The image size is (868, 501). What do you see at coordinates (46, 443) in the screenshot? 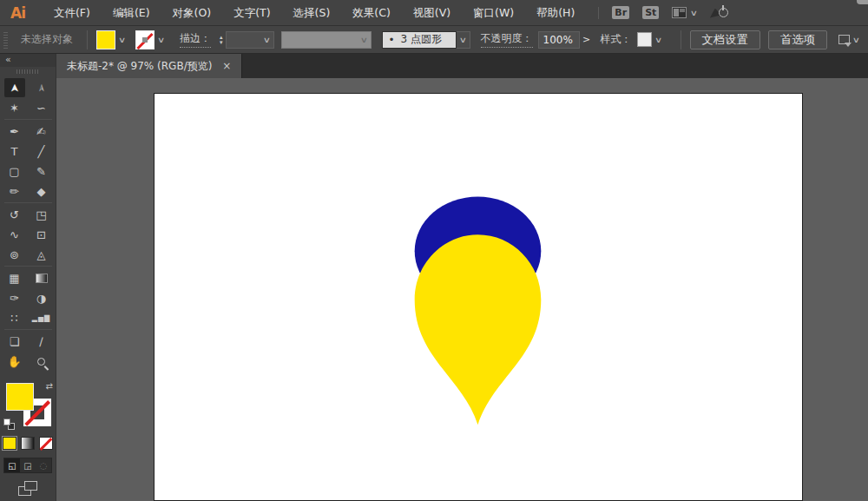
I see `none-mode-button` at bounding box center [46, 443].